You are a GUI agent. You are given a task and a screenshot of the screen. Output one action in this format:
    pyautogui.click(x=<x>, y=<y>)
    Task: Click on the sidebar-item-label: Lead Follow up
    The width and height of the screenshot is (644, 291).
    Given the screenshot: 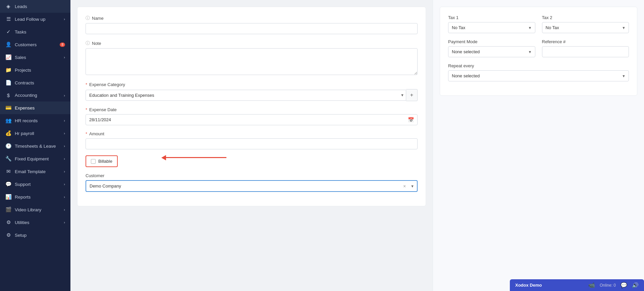 What is the action you would take?
    pyautogui.click(x=30, y=19)
    